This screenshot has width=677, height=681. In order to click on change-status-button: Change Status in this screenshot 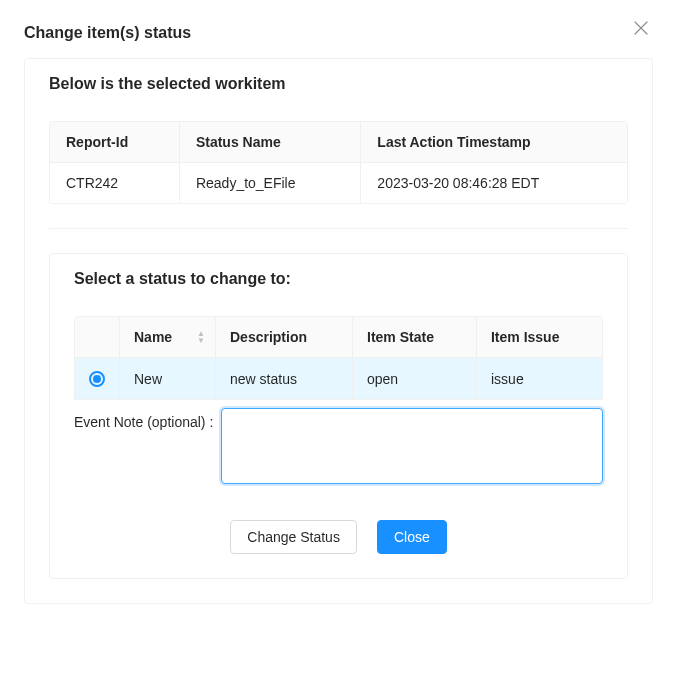, I will do `click(294, 537)`.